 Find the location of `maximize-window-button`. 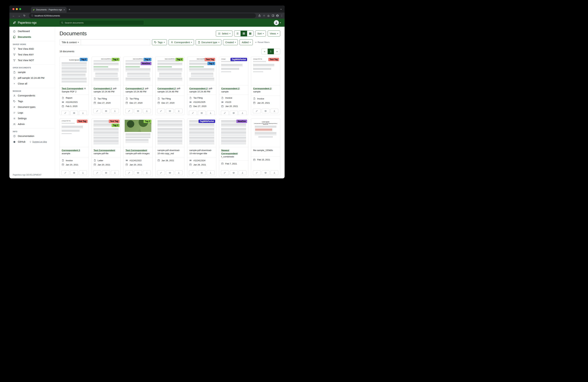

maximize-window-button is located at coordinates (20, 9).